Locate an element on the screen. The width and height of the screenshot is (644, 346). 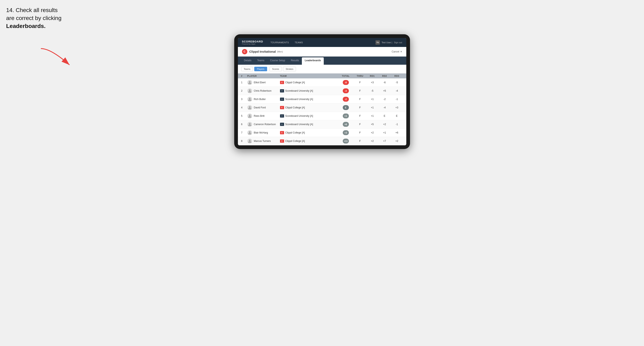
rank: 3 is located at coordinates (244, 99).